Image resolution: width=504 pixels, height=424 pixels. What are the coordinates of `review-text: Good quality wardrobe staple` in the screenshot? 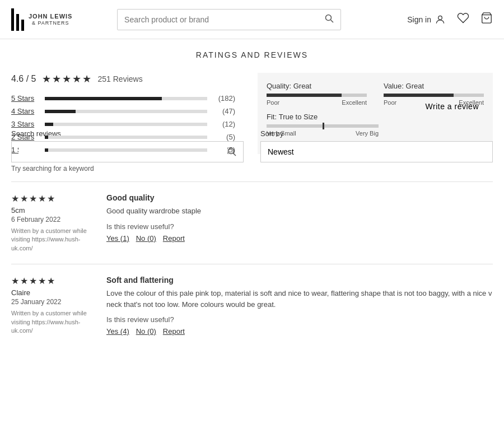 It's located at (300, 211).